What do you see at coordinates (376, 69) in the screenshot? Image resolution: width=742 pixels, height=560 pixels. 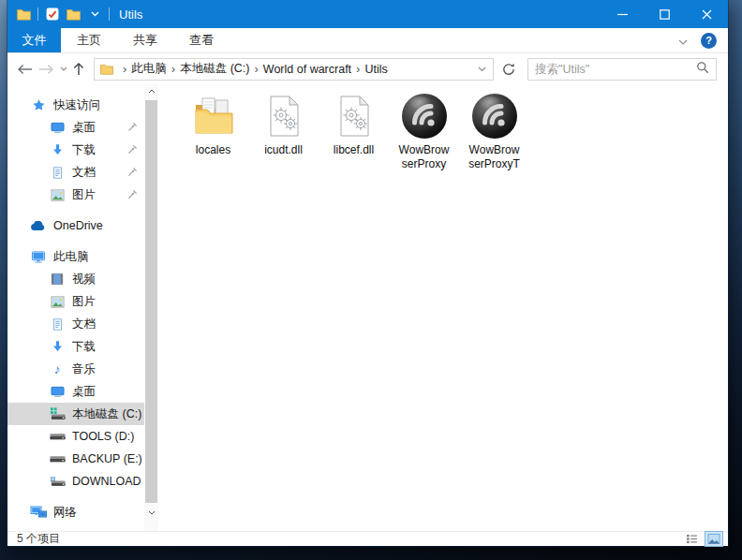 I see `breadcrumb-utils: Utils` at bounding box center [376, 69].